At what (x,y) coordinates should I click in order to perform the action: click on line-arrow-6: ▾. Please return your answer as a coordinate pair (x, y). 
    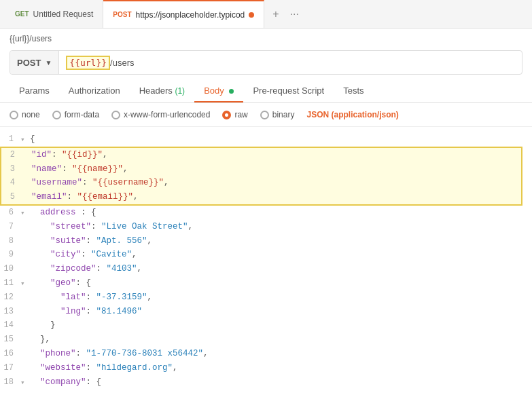
    Looking at the image, I should click on (25, 212).